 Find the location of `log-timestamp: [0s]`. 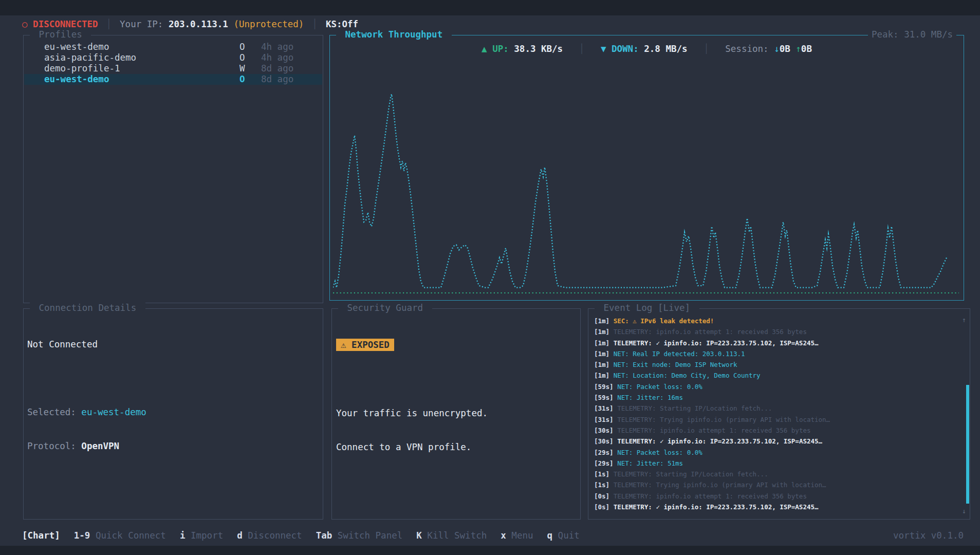

log-timestamp: [0s] is located at coordinates (602, 496).